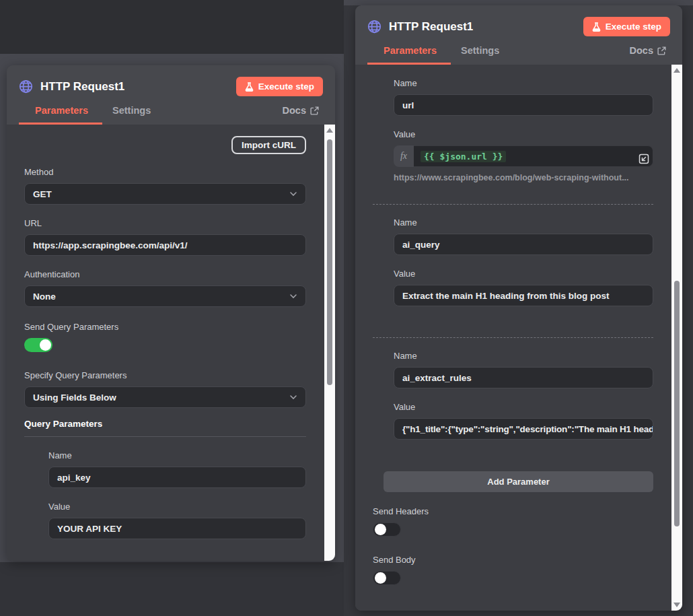 This screenshot has width=693, height=616. What do you see at coordinates (523, 178) in the screenshot?
I see `expression-result-hint: https://www.scrapingbee.com/blog/web-scr…` at bounding box center [523, 178].